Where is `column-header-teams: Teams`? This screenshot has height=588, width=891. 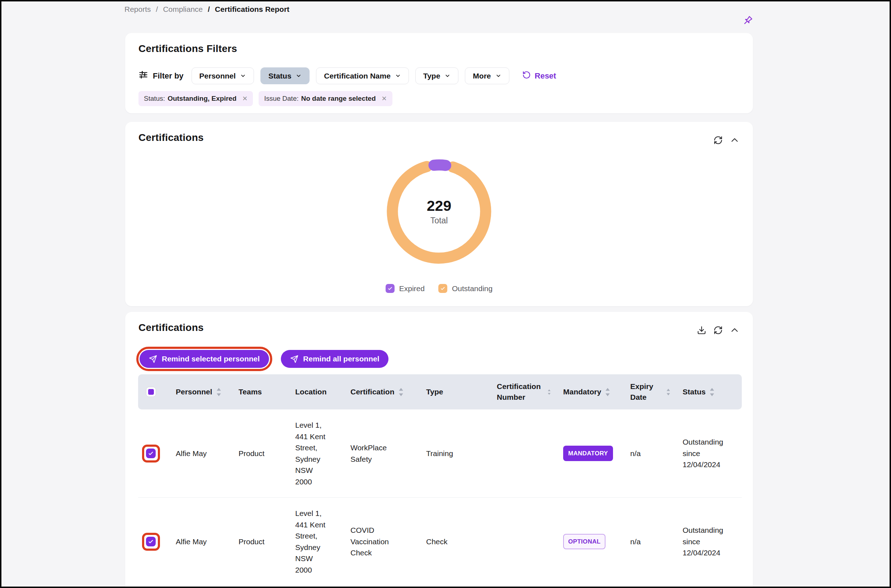 column-header-teams: Teams is located at coordinates (254, 392).